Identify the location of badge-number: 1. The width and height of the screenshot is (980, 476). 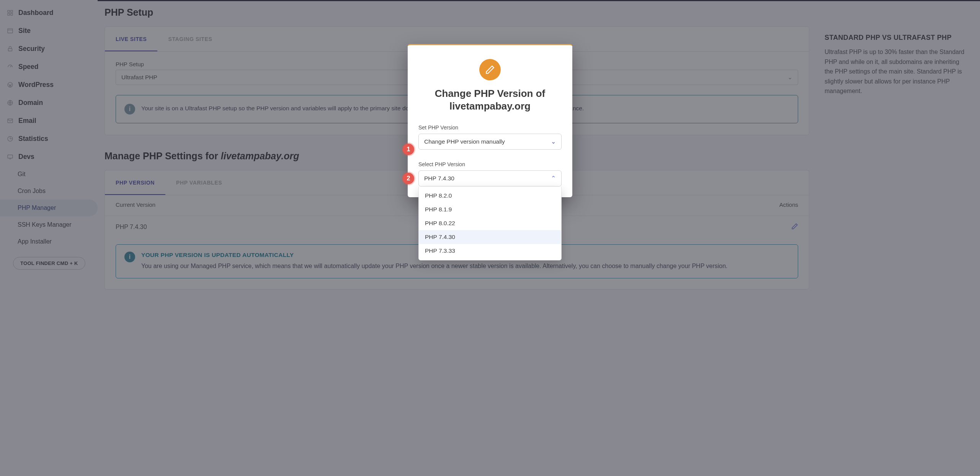
(409, 149).